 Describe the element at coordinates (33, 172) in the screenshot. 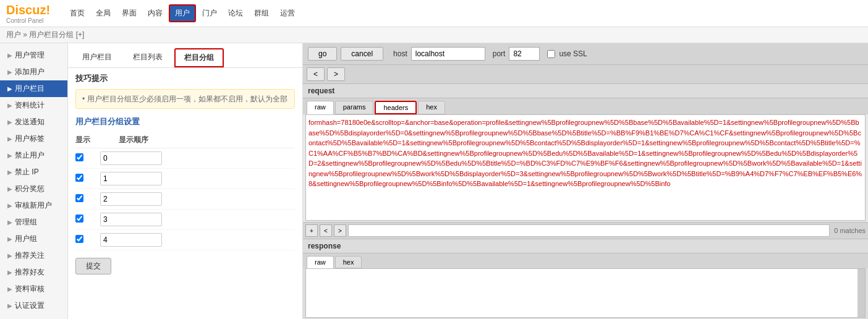

I see `sidebar-item-ban-ip: ▶ 禁止 IP` at that location.